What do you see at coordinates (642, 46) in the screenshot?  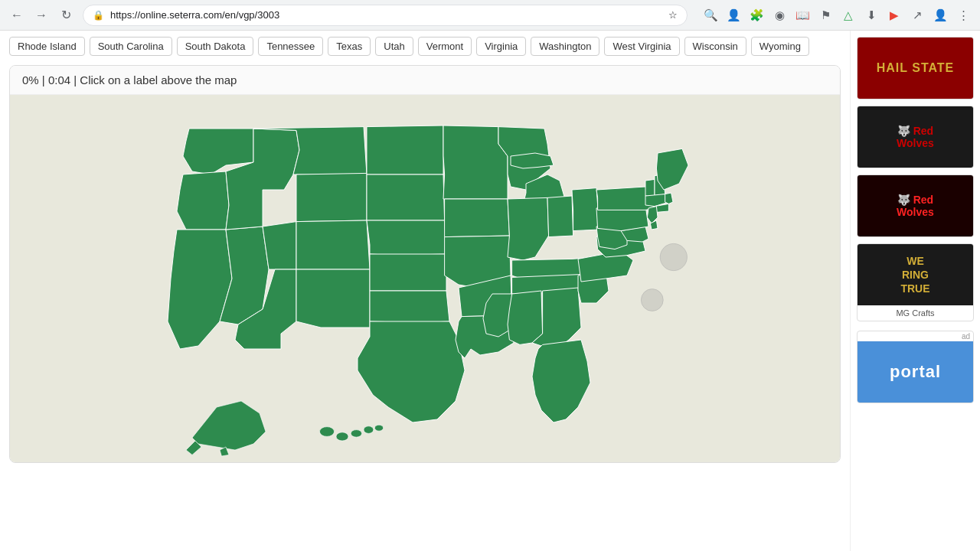 I see `tag-west-virginia: West Virginia` at bounding box center [642, 46].